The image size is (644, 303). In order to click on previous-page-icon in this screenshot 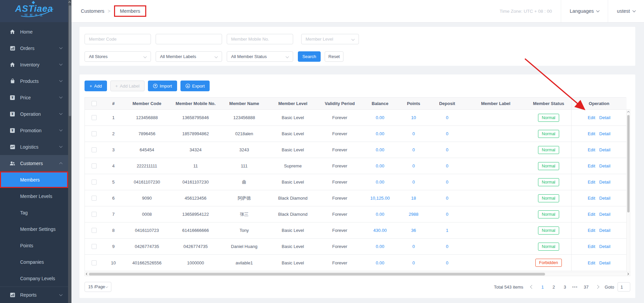, I will do `click(532, 287)`.